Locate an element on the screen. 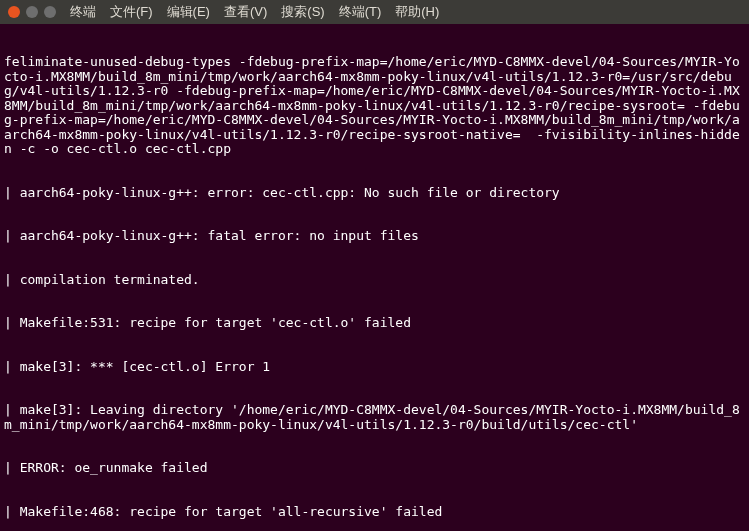  terminal-line: | make[3]: Leaving directory '/home/eric… is located at coordinates (374, 418).